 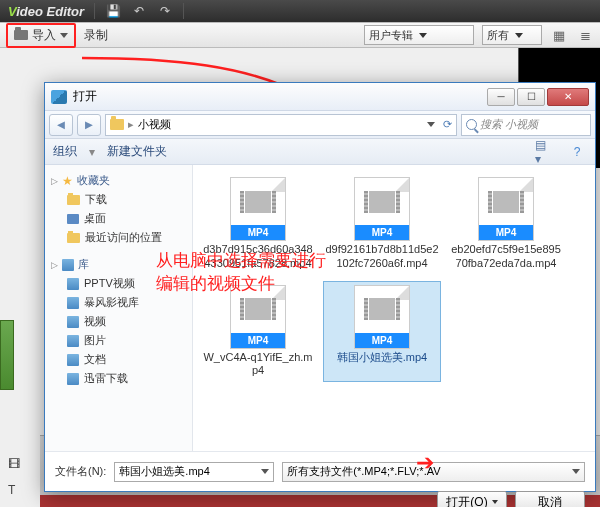 What do you see at coordinates (300, 35) in the screenshot?
I see `main-toolbar: 导入 录制 用户专辑 所有 ▦ ≣` at bounding box center [300, 35].